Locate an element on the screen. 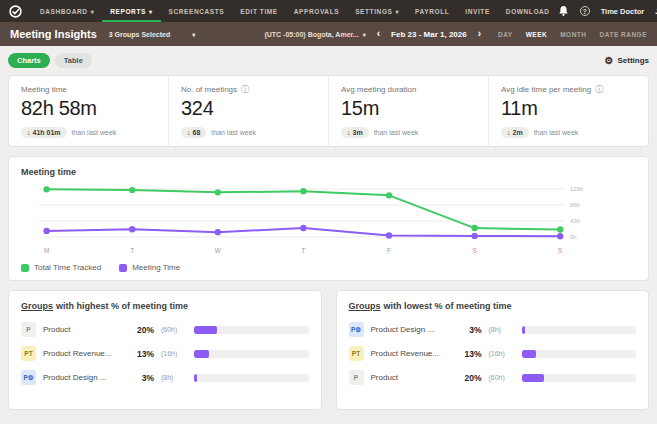  groups-lowest-card: Groupswith lowest % of meeting time P⚙Pr… is located at coordinates (493, 350).